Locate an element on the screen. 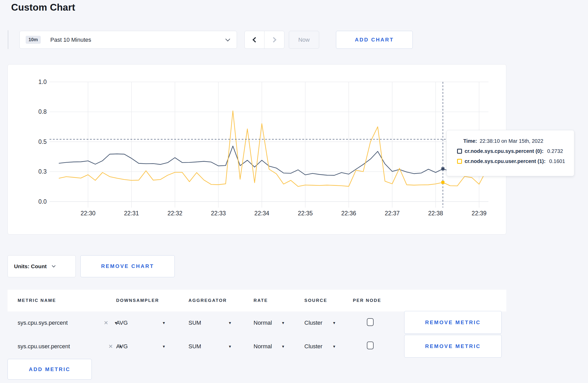 This screenshot has height=383, width=588. tooltip-series-value: 0.2732 is located at coordinates (555, 151).